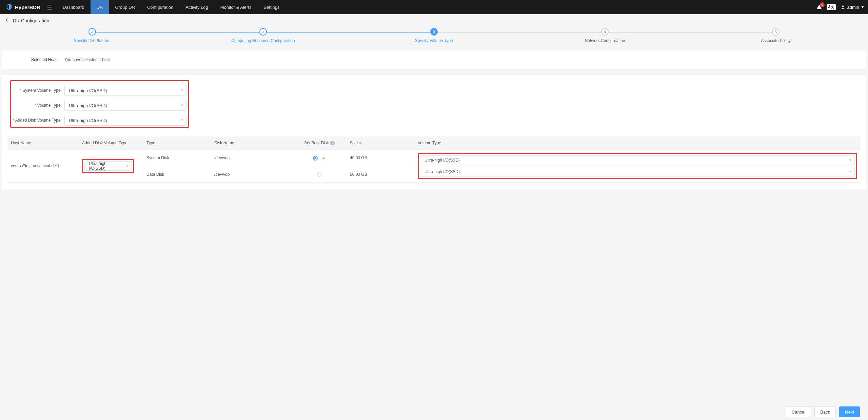 The width and height of the screenshot is (868, 420). I want to click on cell-volume-type: Ultra-high I/O(SSD) Ultra-high I/O(SSD), so click(637, 166).